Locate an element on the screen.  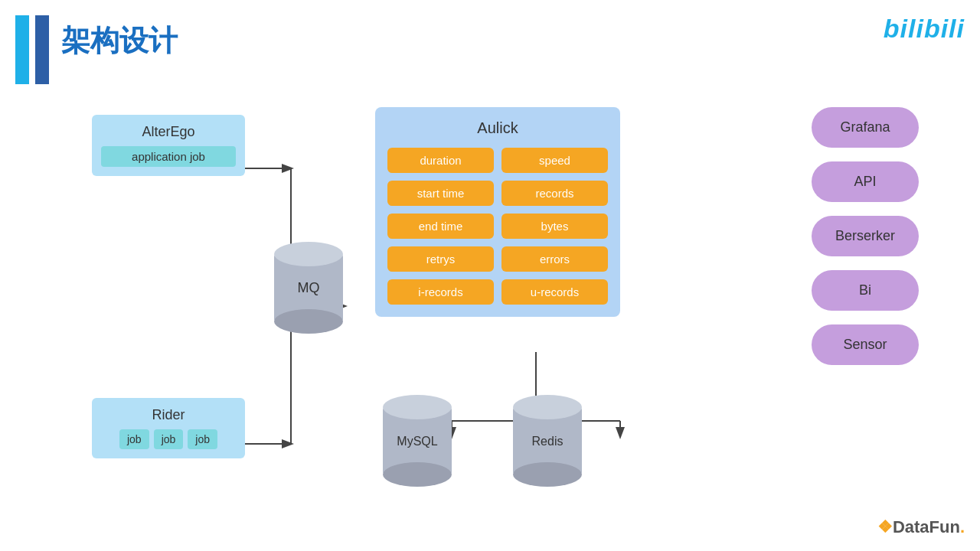
bilibili-logo: bilibili is located at coordinates (924, 29).